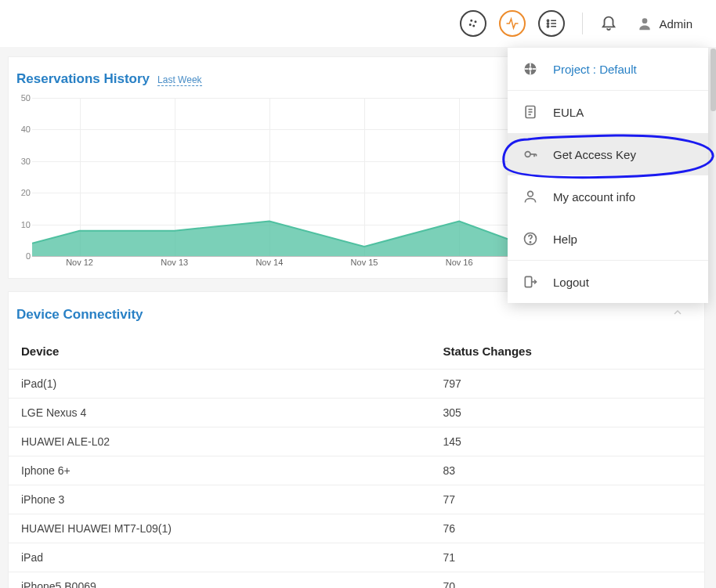 This screenshot has width=716, height=588. I want to click on x-tick: Nov 16, so click(459, 262).